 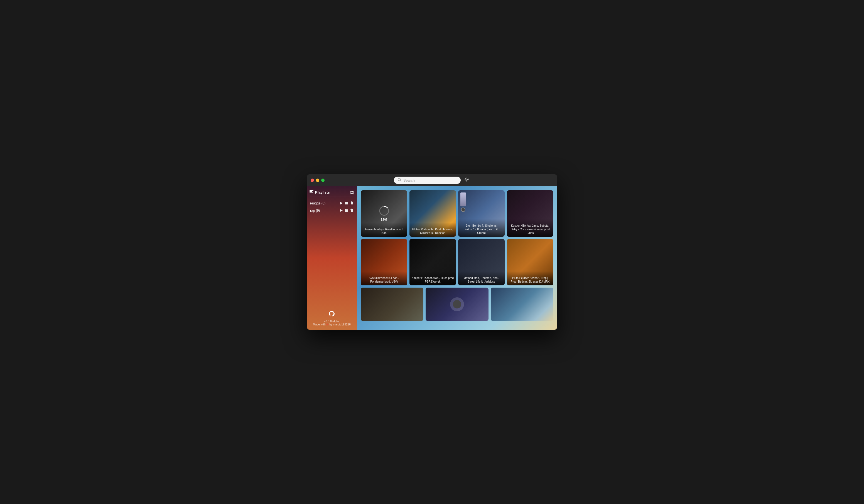 What do you see at coordinates (312, 180) in the screenshot?
I see `close-button` at bounding box center [312, 180].